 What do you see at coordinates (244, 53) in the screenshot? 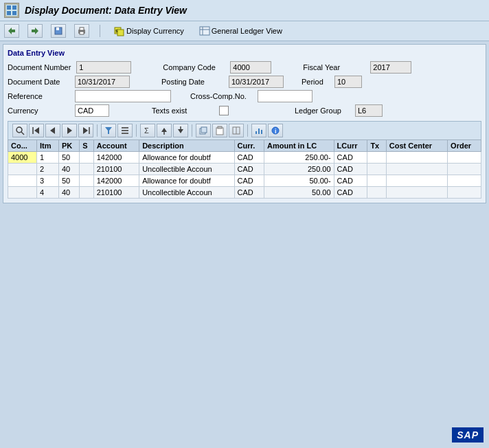
I see `section-title: Data Entry View` at bounding box center [244, 53].